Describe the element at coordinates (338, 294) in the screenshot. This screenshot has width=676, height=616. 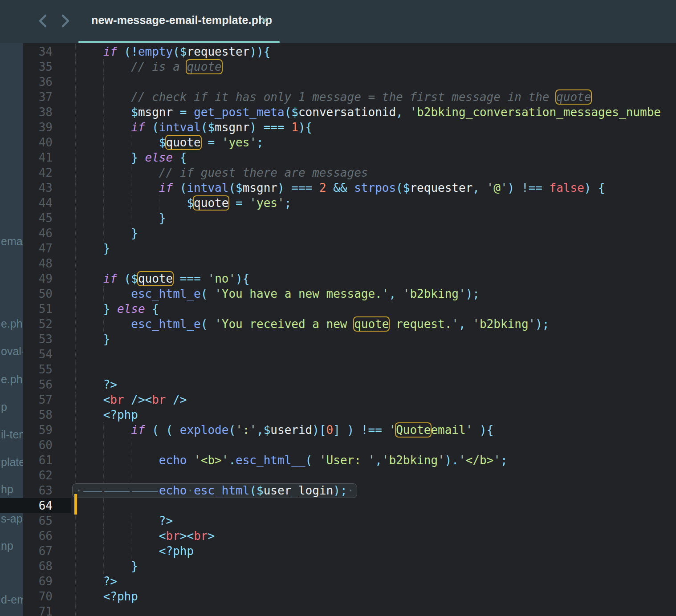
I see `code-line: 50 esc_html_e( 'You have a new message.'…` at that location.